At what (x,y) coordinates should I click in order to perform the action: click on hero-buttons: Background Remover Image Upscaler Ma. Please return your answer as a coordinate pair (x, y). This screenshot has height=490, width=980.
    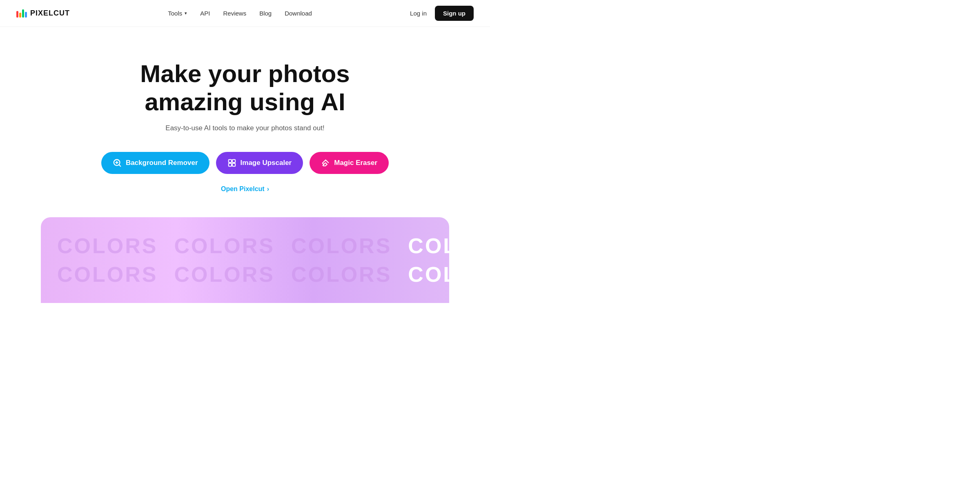
    Looking at the image, I should click on (245, 163).